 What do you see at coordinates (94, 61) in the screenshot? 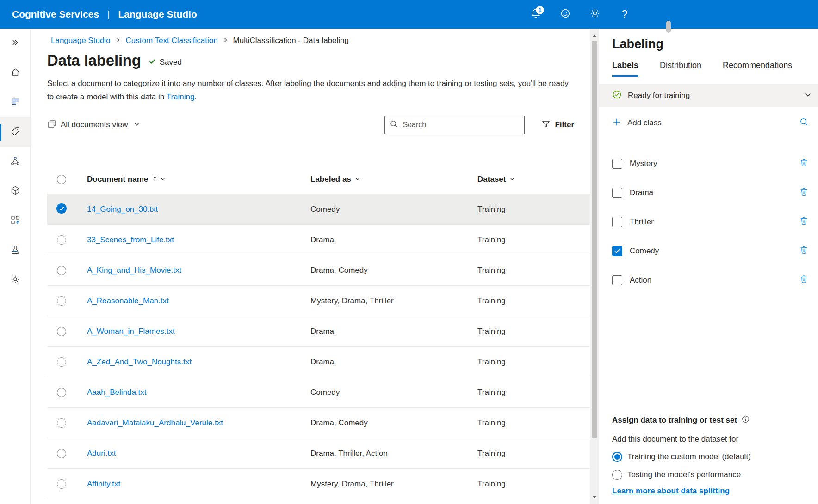
I see `page-title: Data labeling` at bounding box center [94, 61].